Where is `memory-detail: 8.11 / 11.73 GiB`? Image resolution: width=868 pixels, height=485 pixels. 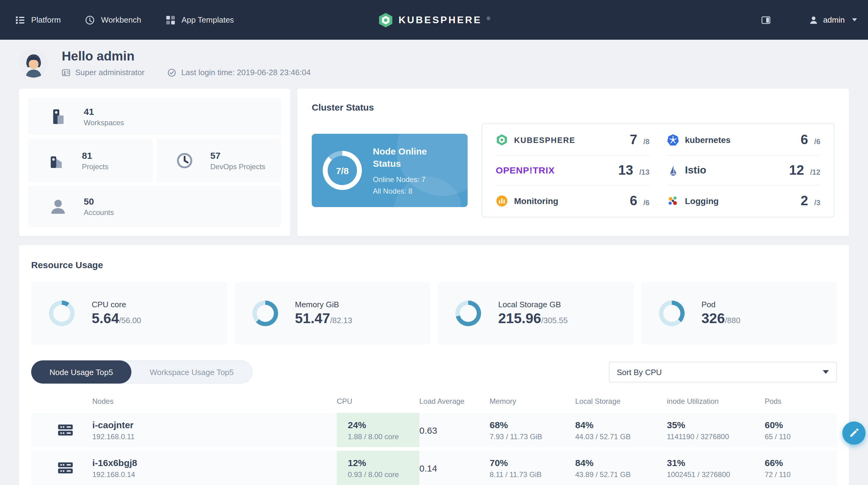
memory-detail: 8.11 / 11.73 GiB is located at coordinates (532, 474).